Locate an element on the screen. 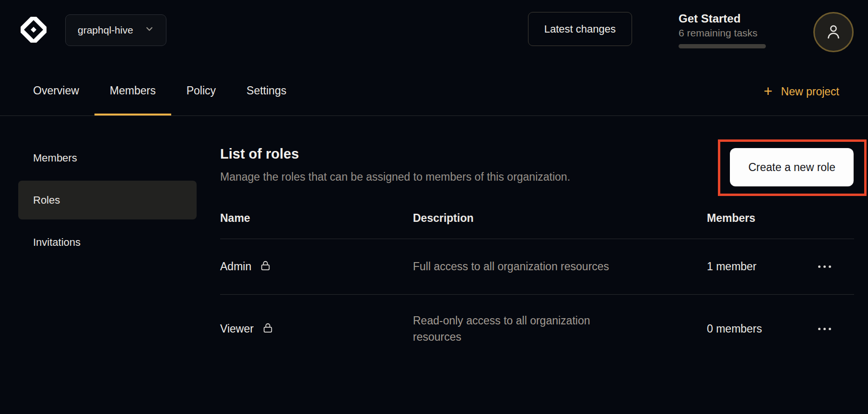 The image size is (868, 414). get-started-progress-bar is located at coordinates (722, 46).